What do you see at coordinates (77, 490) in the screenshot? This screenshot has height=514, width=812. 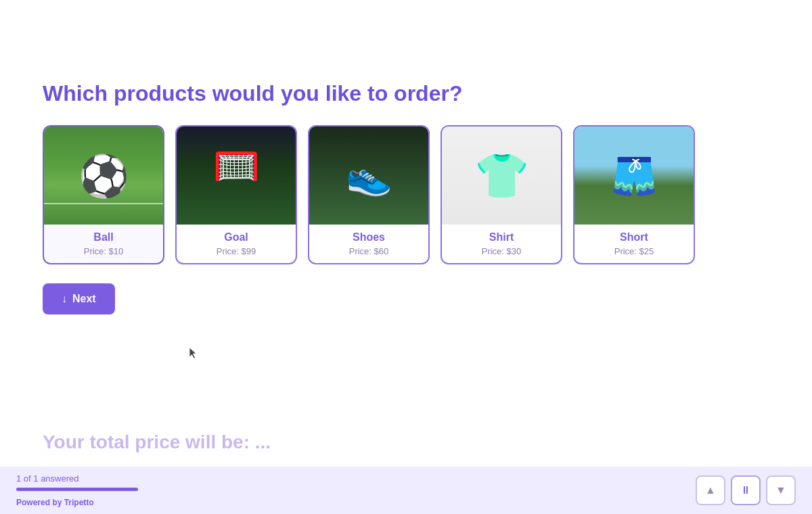 I see `progress-bar-container` at bounding box center [77, 490].